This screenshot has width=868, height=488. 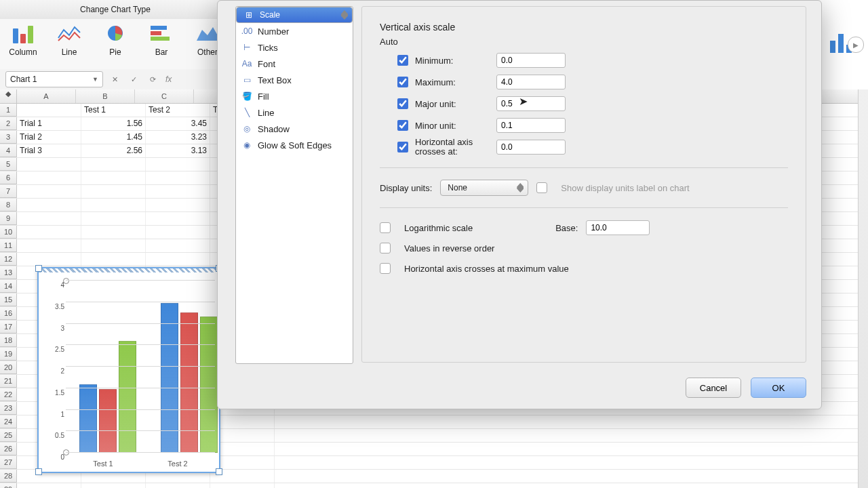 I want to click on row-header: 3, so click(x=8, y=137).